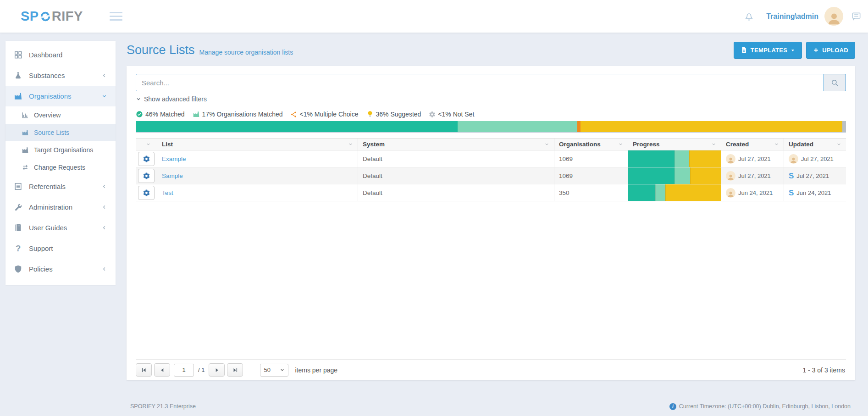 This screenshot has width=868, height=416. What do you see at coordinates (41, 269) in the screenshot?
I see `sidebar-item-label: Policies` at bounding box center [41, 269].